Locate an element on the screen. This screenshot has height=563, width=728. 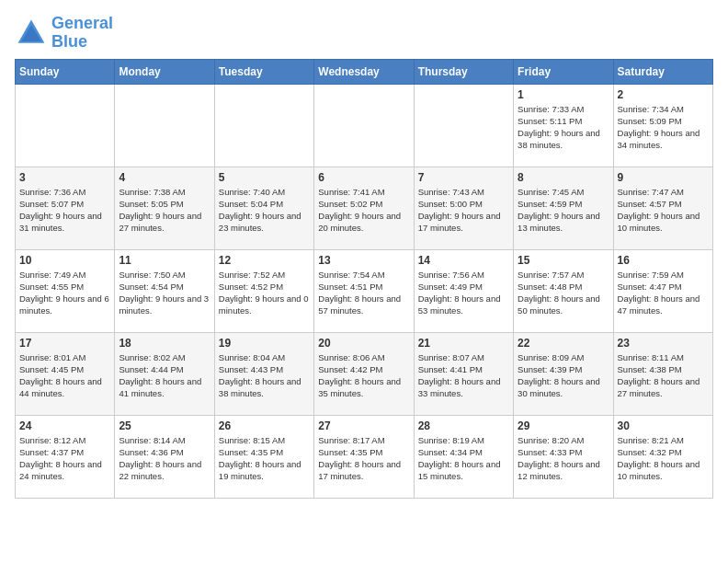
calendar-cell: 5Sunrise: 7:40 AM Sunset: 5:04 PM Daylig… is located at coordinates (264, 208).